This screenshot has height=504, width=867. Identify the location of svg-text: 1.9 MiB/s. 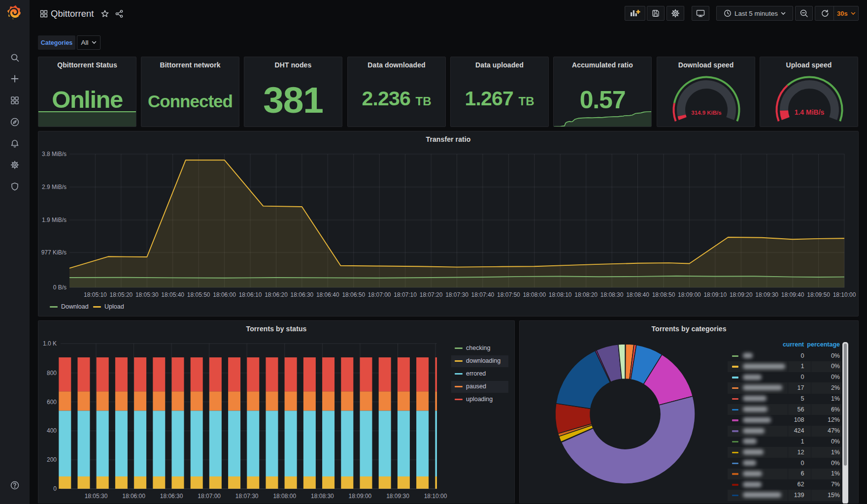
(54, 220).